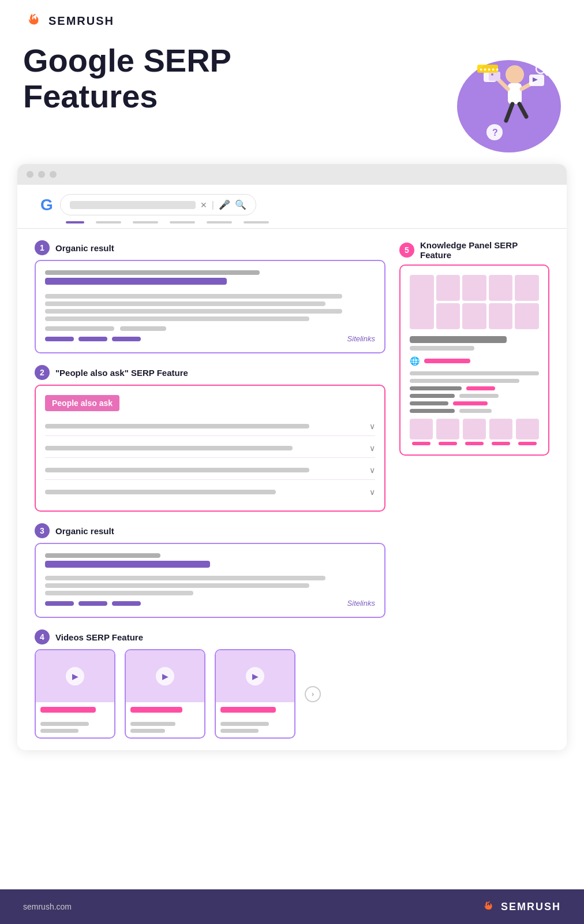 Image resolution: width=584 pixels, height=924 pixels. I want to click on organic-3-lines, so click(210, 574).